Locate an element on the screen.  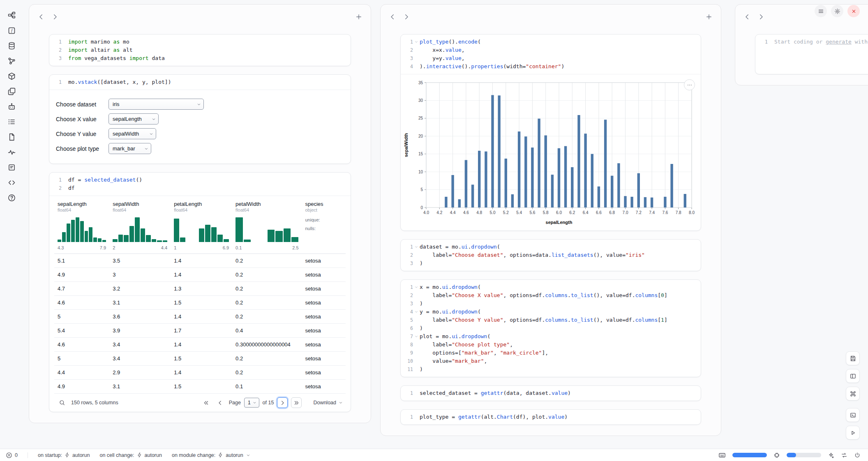
activity-button is located at coordinates (12, 152).